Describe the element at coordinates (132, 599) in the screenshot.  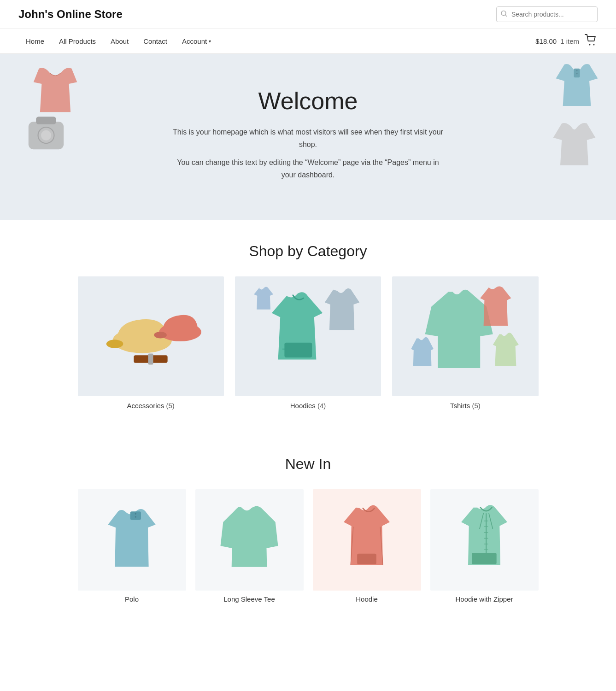
I see `product-name-polo: Polo` at that location.